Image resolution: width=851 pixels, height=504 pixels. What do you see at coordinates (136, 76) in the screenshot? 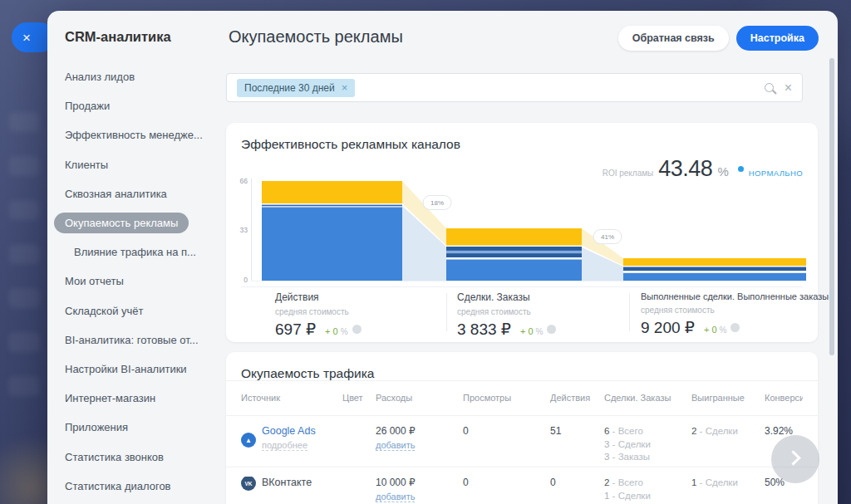
I see `sidebar-item-lead-analysis: Анализ лидов` at bounding box center [136, 76].